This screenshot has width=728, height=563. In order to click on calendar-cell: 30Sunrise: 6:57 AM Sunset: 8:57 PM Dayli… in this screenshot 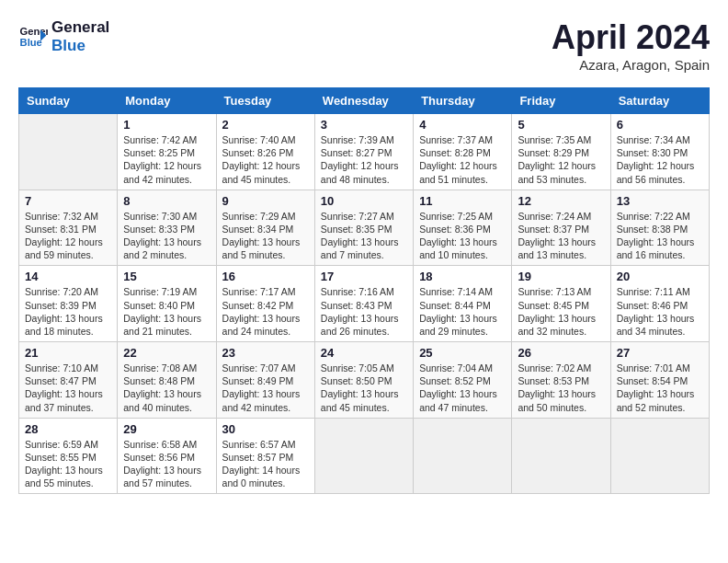, I will do `click(265, 456)`.